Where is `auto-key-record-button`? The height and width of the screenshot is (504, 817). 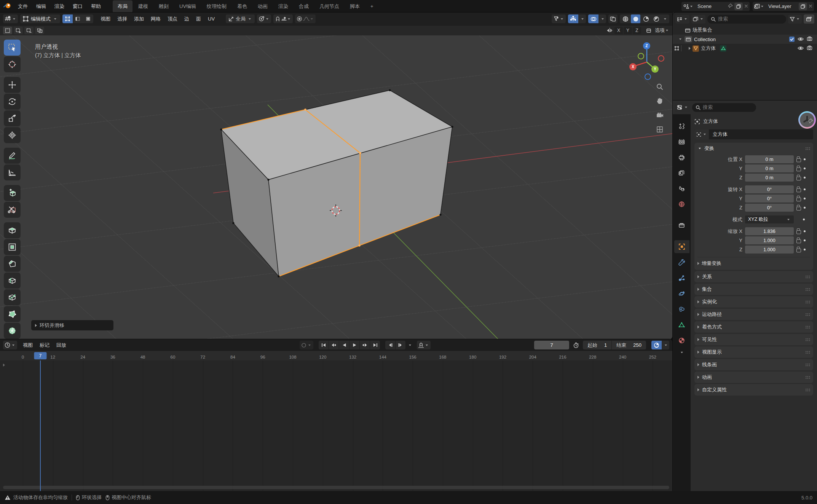
auto-key-record-button is located at coordinates (304, 345).